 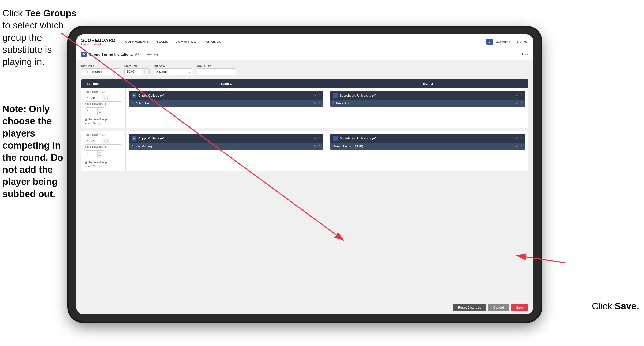 I want to click on col-tee-time: Tee Time, so click(x=103, y=83).